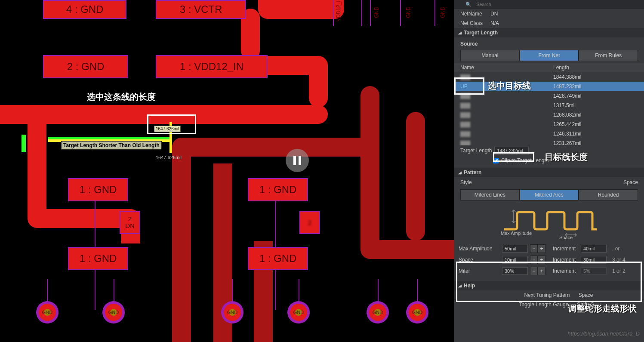 The image size is (644, 342). Describe the element at coordinates (469, 86) in the screenshot. I see `annotation-box-up` at that location.